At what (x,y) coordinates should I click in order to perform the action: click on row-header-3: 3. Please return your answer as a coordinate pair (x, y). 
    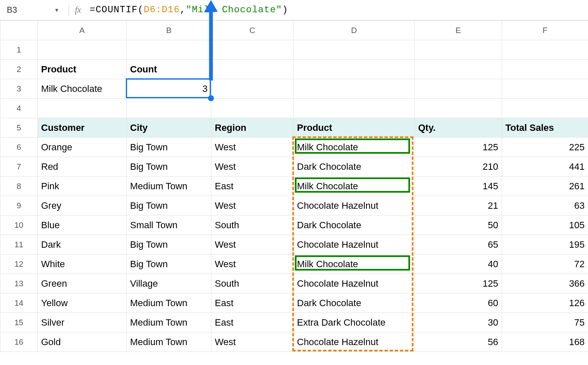
    Looking at the image, I should click on (19, 89).